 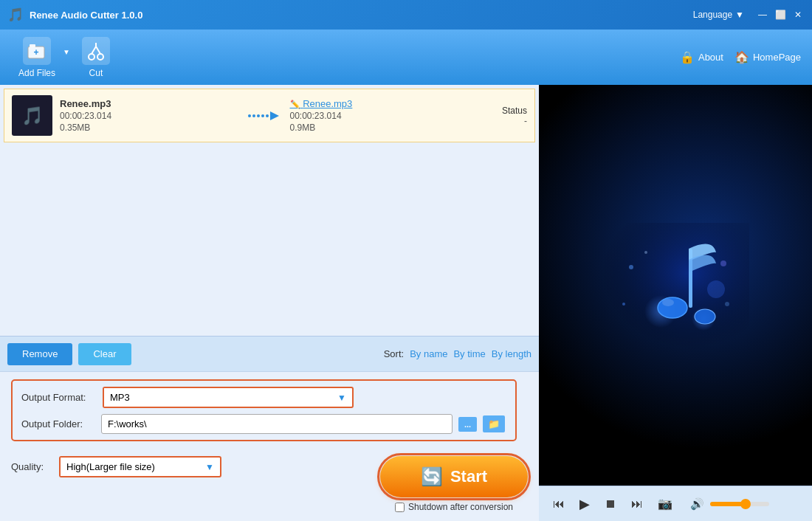 I want to click on format-select-wrapper: MP3 ▼, so click(x=228, y=397).